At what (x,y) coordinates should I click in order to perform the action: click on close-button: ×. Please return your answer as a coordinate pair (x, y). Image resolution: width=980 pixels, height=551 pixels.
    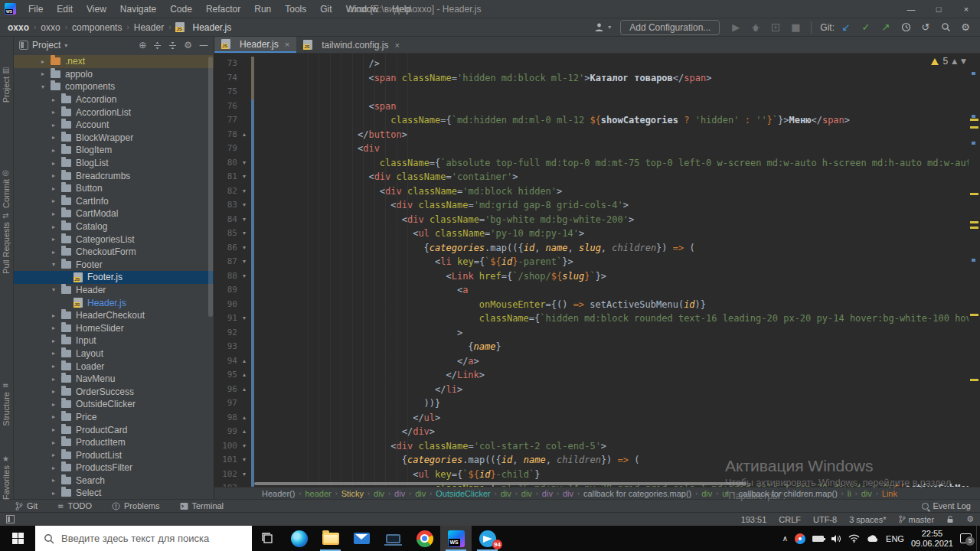
    Looking at the image, I should click on (966, 9).